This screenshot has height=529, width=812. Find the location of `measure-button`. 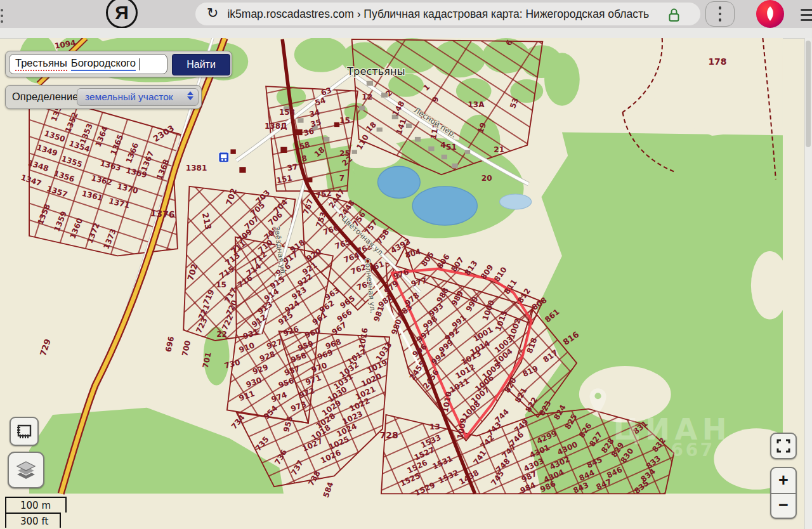

measure-button is located at coordinates (24, 431).